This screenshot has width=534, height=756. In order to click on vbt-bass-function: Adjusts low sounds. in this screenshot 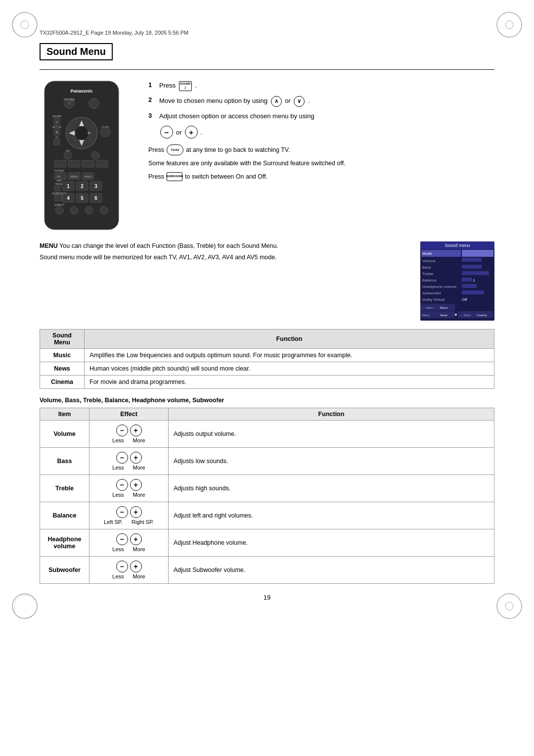, I will do `click(331, 461)`.